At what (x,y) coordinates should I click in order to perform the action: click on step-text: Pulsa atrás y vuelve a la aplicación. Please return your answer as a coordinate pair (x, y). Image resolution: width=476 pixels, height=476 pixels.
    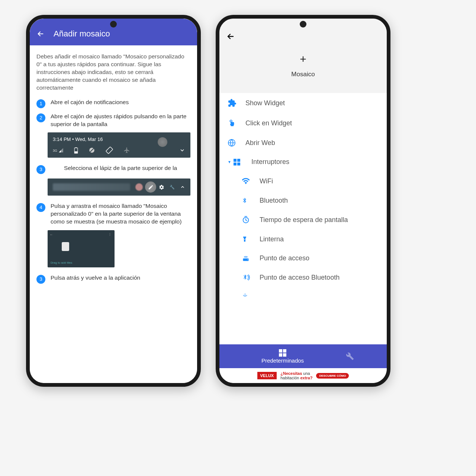
    Looking at the image, I should click on (120, 278).